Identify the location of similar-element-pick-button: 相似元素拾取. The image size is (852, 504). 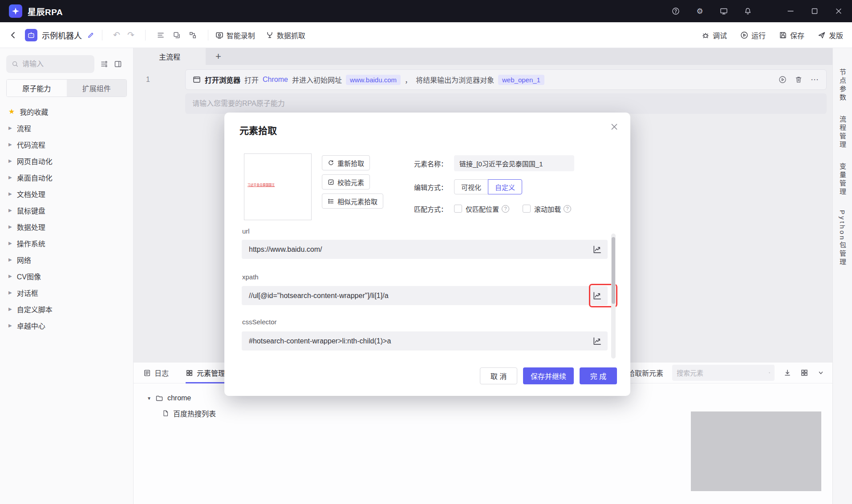
(353, 201).